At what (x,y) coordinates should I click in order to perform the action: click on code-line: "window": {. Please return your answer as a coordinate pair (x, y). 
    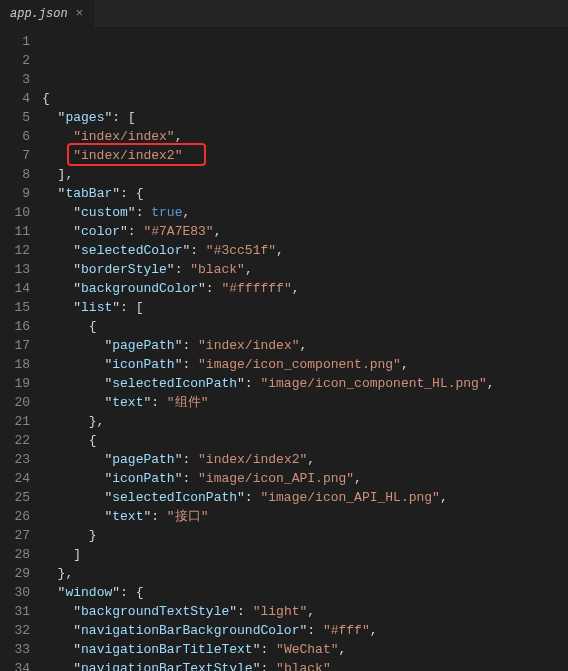
    Looking at the image, I should click on (305, 592).